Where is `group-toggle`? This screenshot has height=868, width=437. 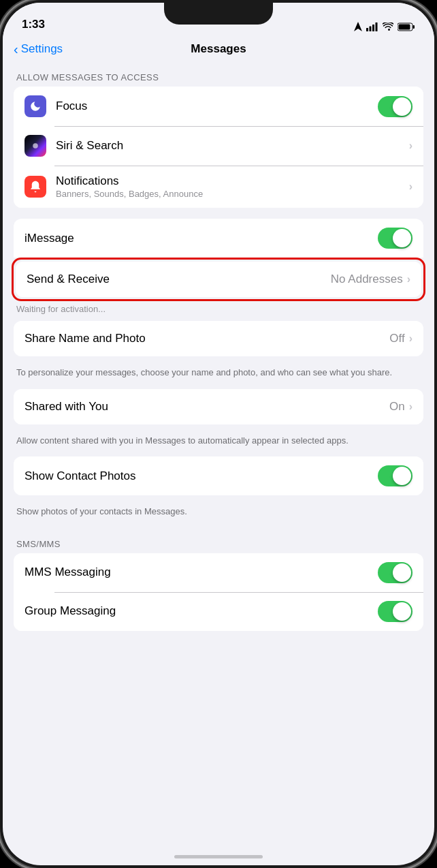 group-toggle is located at coordinates (395, 612).